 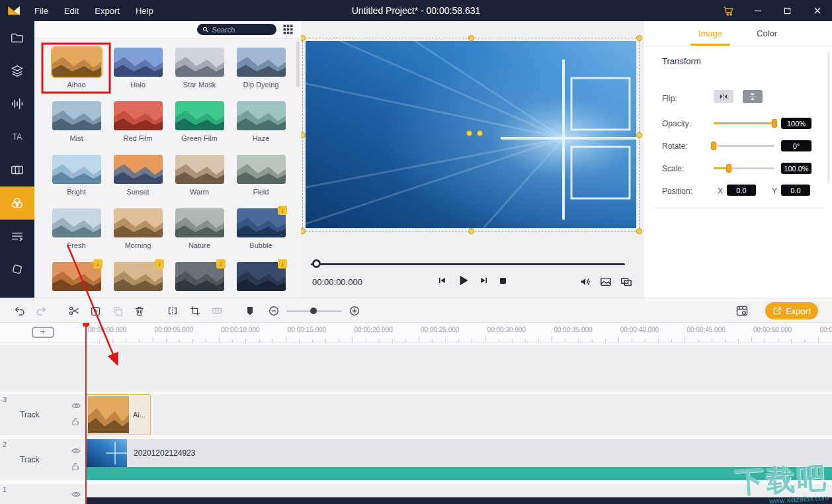 What do you see at coordinates (471, 135) in the screenshot?
I see `video-canvas` at bounding box center [471, 135].